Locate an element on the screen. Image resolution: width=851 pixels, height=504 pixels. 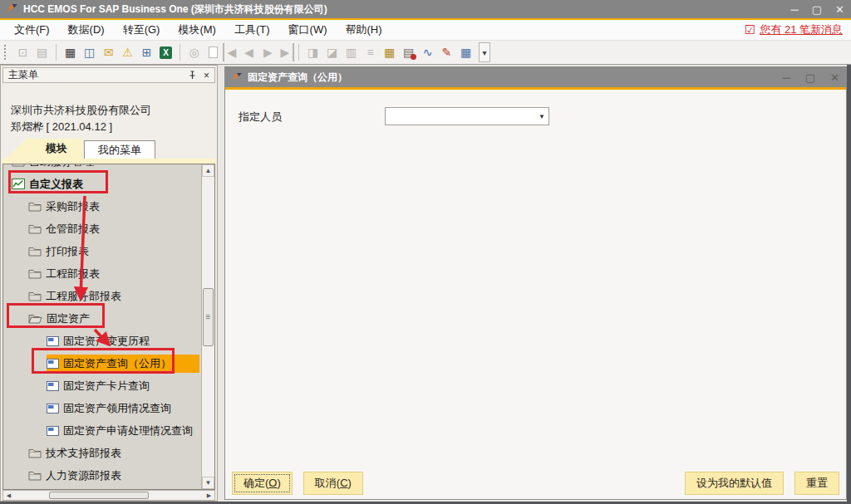
tree-item: 固定资产卡片查询 is located at coordinates (101, 385).